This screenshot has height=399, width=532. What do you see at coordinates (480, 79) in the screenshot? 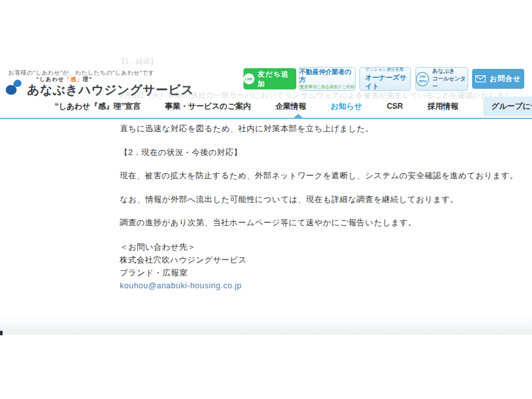
I see `envelope-icon` at bounding box center [480, 79].